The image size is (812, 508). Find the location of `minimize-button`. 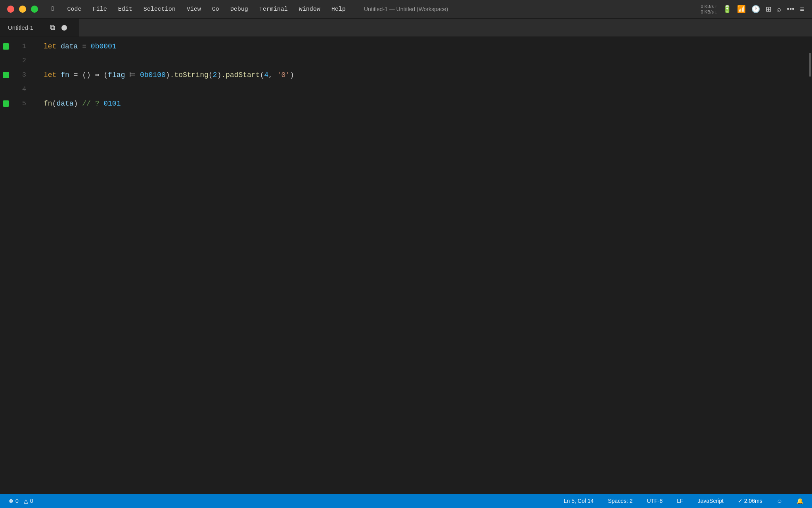

minimize-button is located at coordinates (23, 9).